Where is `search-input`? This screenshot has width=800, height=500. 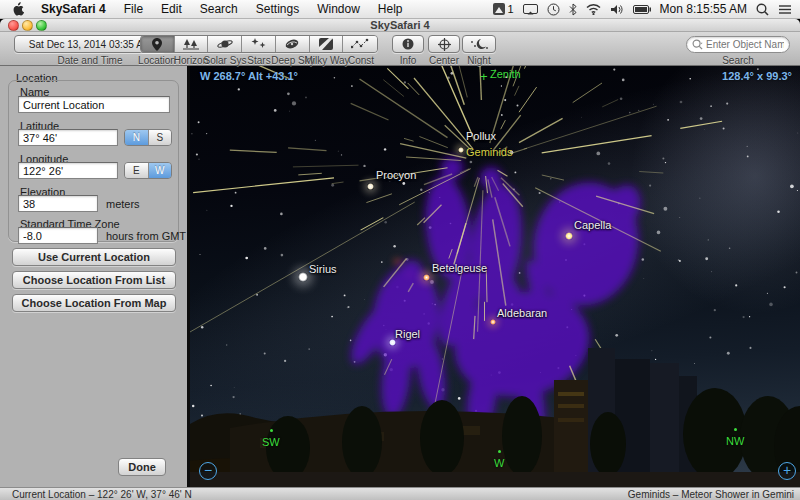 search-input is located at coordinates (745, 44).